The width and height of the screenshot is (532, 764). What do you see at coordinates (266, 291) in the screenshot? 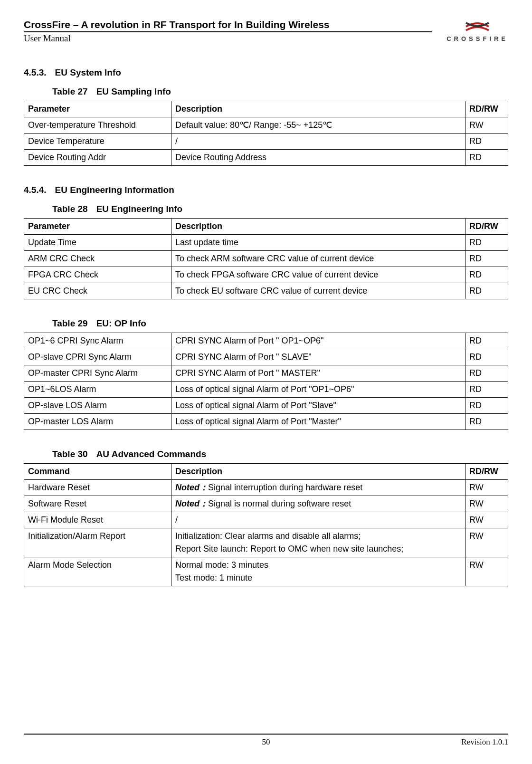
I see `table-row: EU CRC CheckTo check EU software CRC val…` at bounding box center [266, 291].